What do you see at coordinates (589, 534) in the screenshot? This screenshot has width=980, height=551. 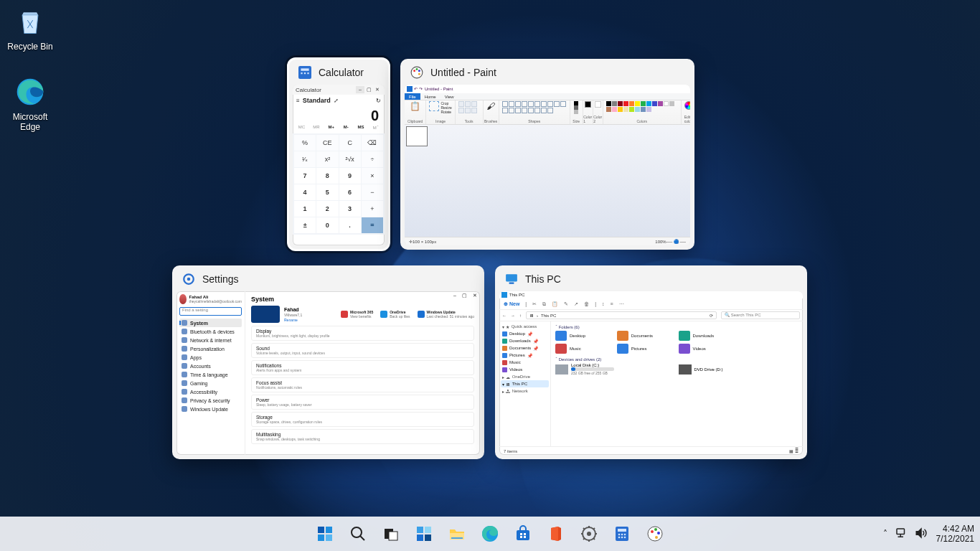 I see `settings-button` at bounding box center [589, 534].